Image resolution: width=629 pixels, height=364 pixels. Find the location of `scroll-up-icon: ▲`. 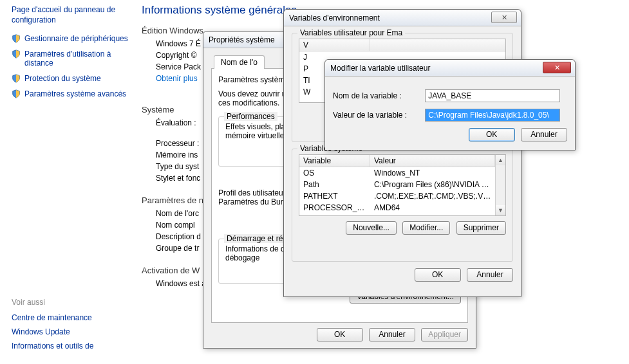

scroll-up-icon: ▲ is located at coordinates (501, 160).